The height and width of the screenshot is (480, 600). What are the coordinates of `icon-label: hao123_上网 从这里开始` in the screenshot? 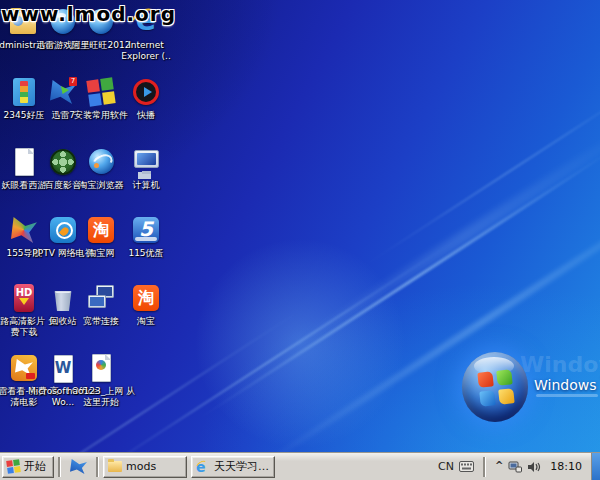 It's located at (101, 397).